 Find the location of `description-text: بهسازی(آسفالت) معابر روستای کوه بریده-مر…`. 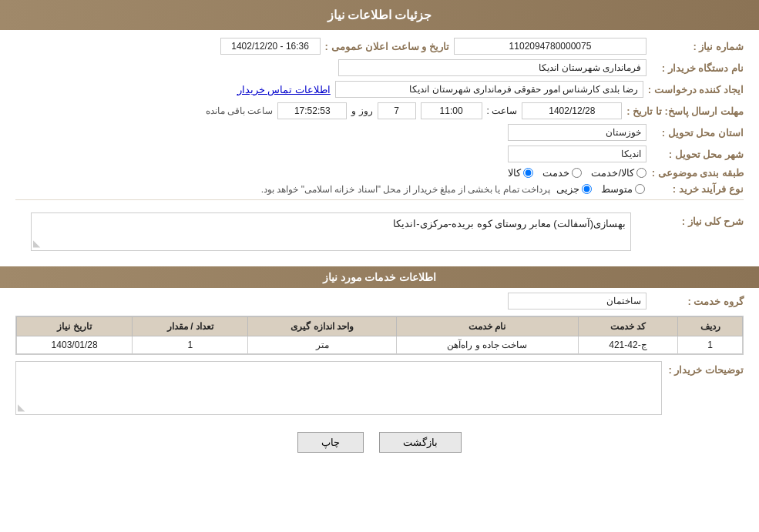

description-text: بهسازی(آسفالت) معابر روستای کوه بریده-مر… is located at coordinates (509, 223).